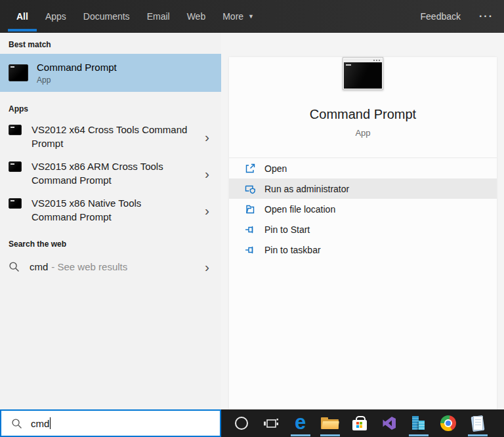 This screenshot has width=504, height=437. Describe the element at coordinates (360, 423) in the screenshot. I see `store-taskbar-button` at that location.